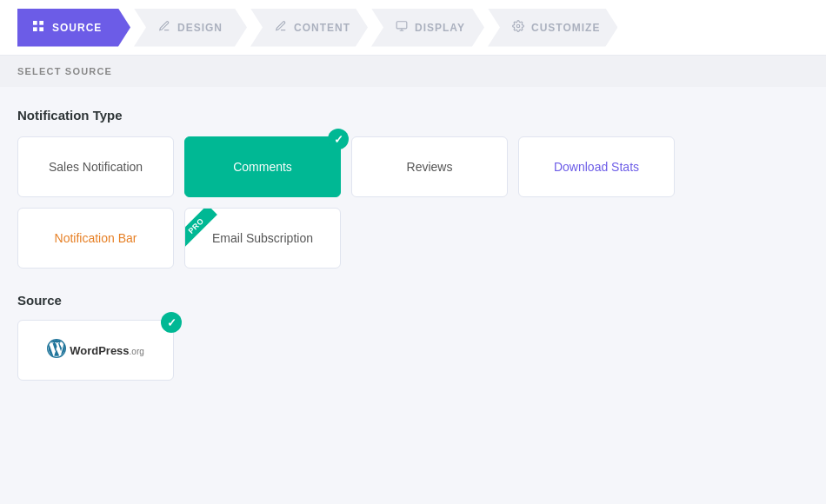 This screenshot has height=504, width=826. What do you see at coordinates (413, 28) in the screenshot?
I see `steps-bar: SOURCE DESIGN CONTENT DISPLAY CUSTOMIZE` at bounding box center [413, 28].